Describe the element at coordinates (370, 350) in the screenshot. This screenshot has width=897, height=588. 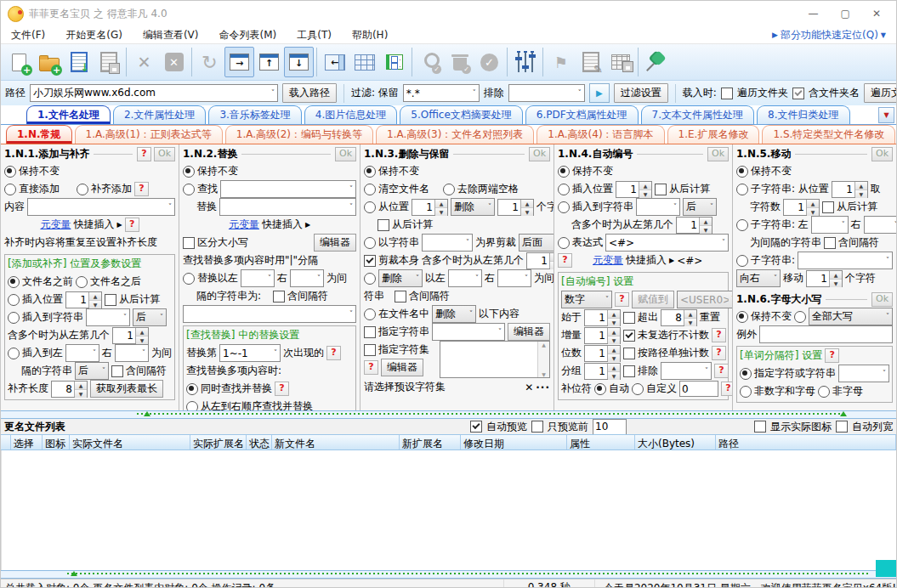
I see `charset-checkbox` at that location.